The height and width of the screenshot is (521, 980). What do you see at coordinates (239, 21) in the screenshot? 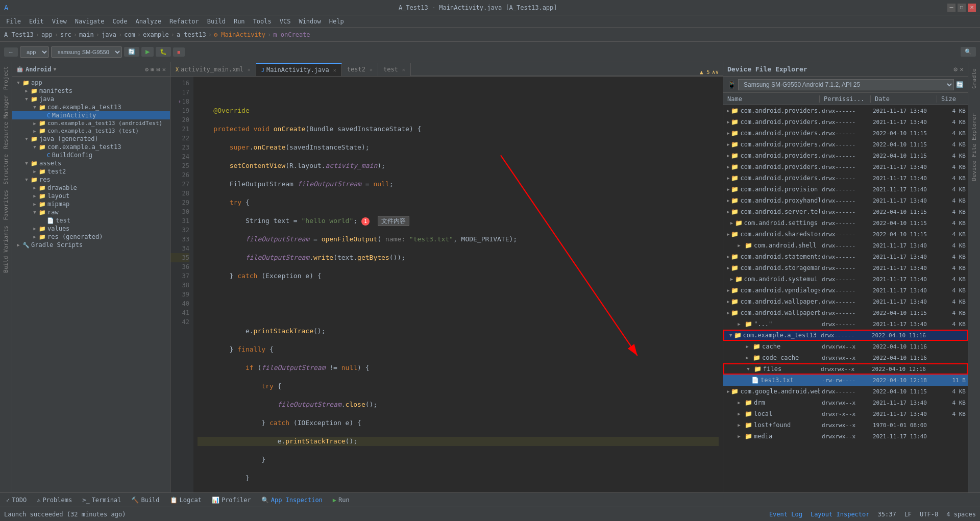
I see `menu-run: Run` at bounding box center [239, 21].